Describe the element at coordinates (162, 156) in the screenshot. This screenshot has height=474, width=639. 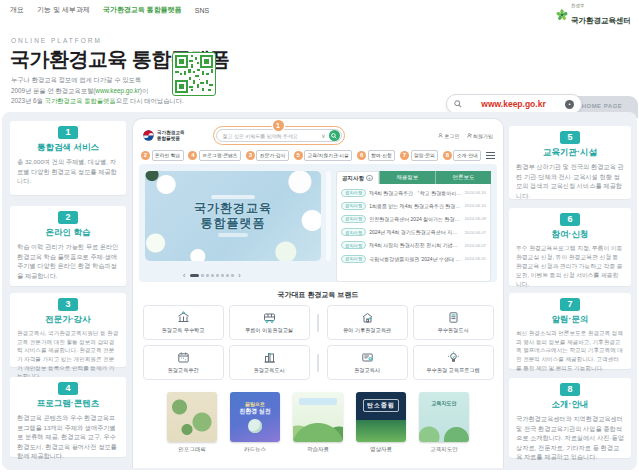
I see `mock-nav-online-learning: 2 온라인 학습` at that location.